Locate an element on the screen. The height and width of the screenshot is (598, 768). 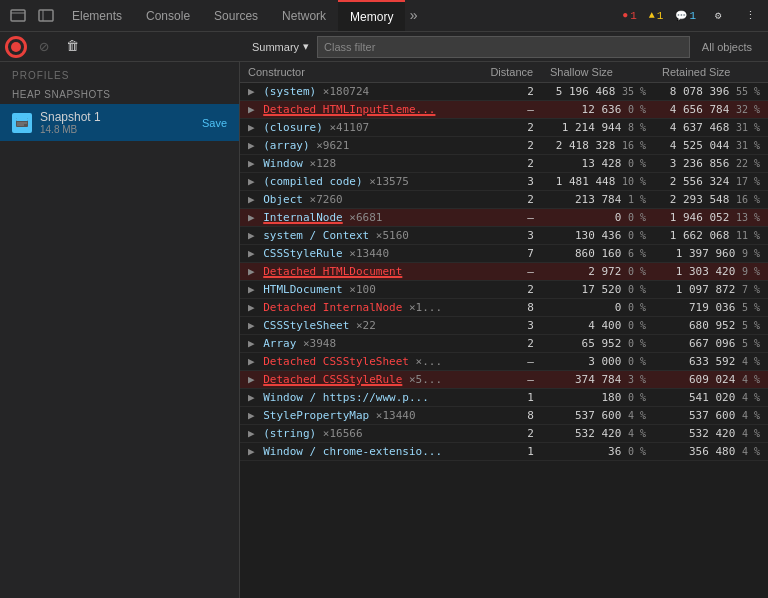
col-header-constructor: Constructor is located at coordinates (361, 72).